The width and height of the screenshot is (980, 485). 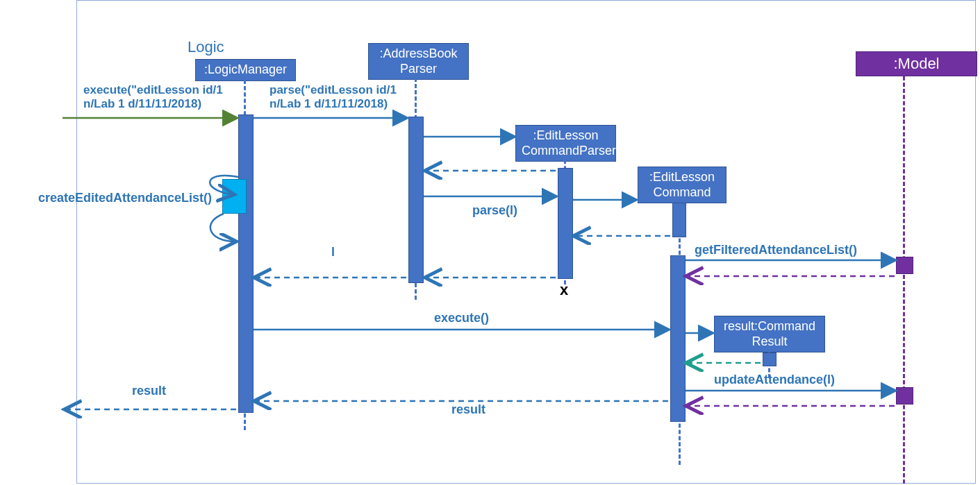 What do you see at coordinates (418, 61) in the screenshot?
I see `participant-addressbook-parser: :AddressBook Parser` at bounding box center [418, 61].